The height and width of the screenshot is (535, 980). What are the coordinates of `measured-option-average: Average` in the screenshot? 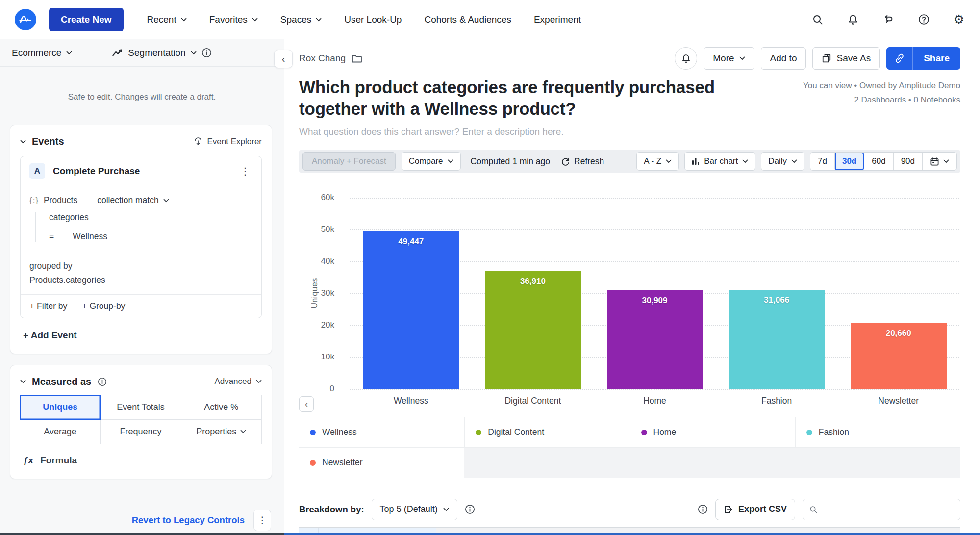 It's located at (60, 432).